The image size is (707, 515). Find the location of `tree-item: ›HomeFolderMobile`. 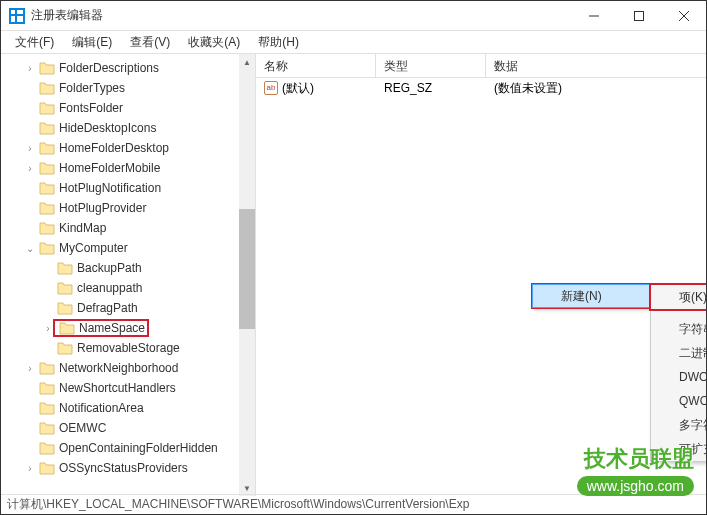

tree-item: ›HomeFolderMobile is located at coordinates (128, 168).